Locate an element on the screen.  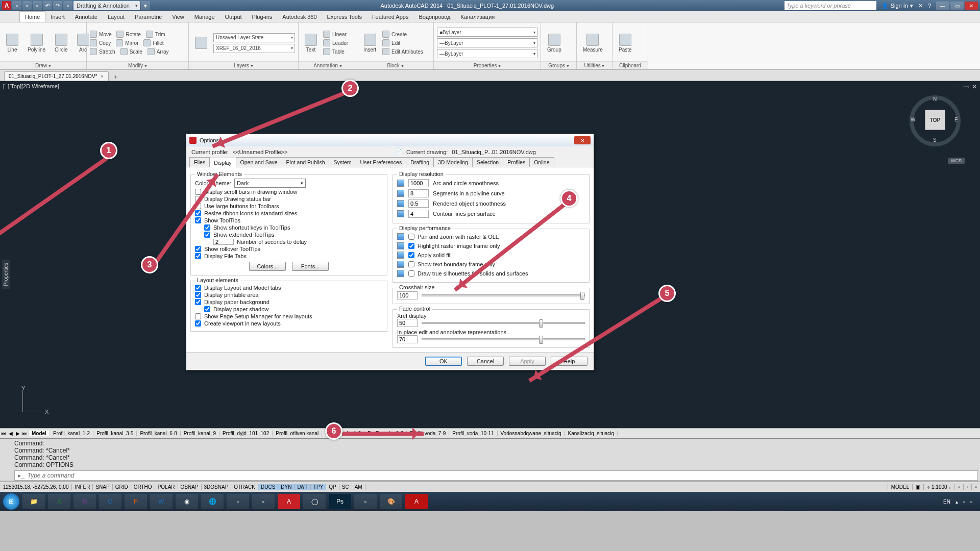
autocad-icon: A is located at coordinates (289, 502).